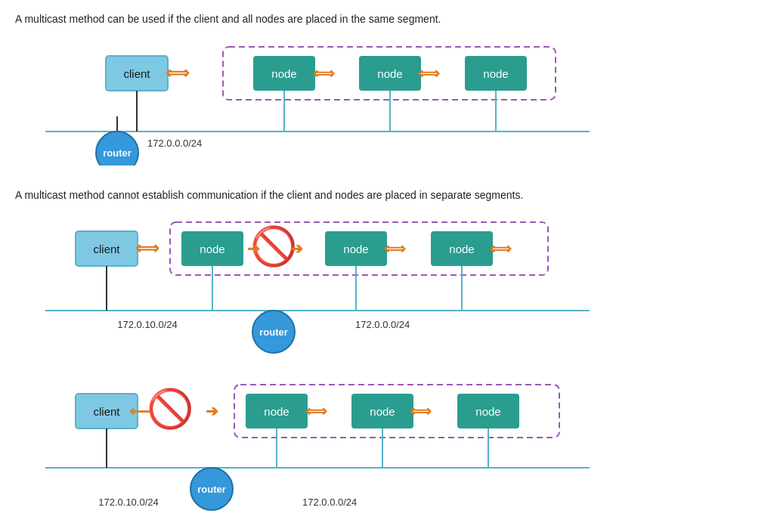  What do you see at coordinates (212, 411) in the screenshot?
I see `arrow3-nosign-node1: ➔` at bounding box center [212, 411].